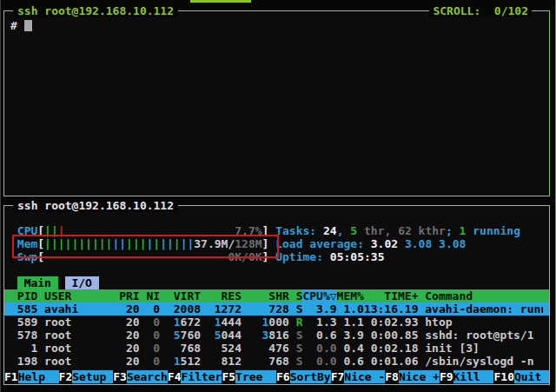 This screenshot has height=392, width=556. I want to click on column-header-s: S, so click(296, 296).